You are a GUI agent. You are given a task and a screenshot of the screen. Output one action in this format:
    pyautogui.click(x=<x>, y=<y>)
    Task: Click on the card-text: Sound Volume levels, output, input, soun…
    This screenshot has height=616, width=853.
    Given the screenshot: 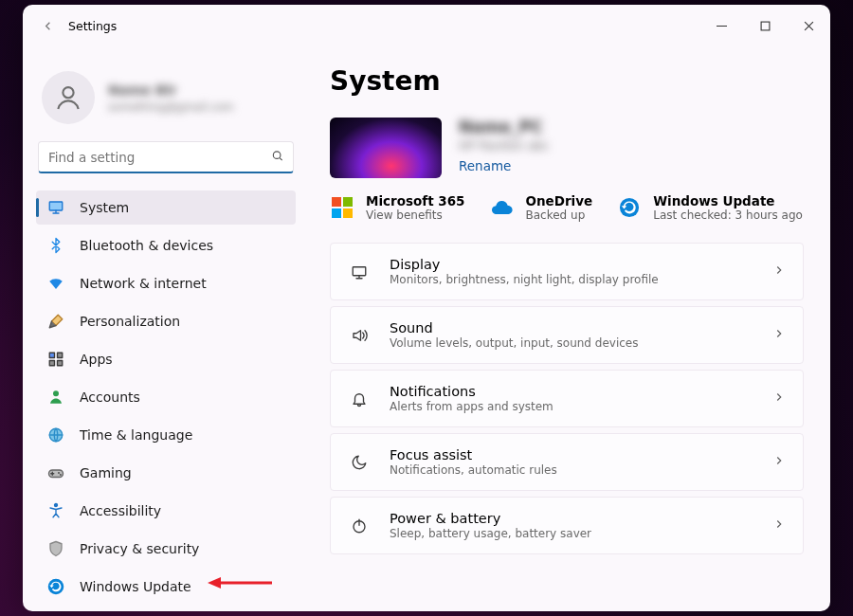 What is the action you would take?
    pyautogui.click(x=572, y=335)
    